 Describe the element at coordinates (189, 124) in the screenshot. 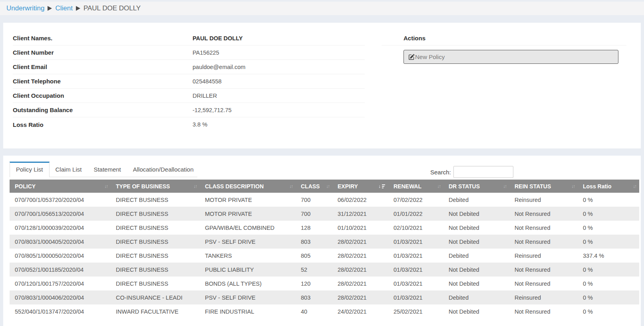

I see `client-field-row: Loss Ratio3.8 %` at that location.